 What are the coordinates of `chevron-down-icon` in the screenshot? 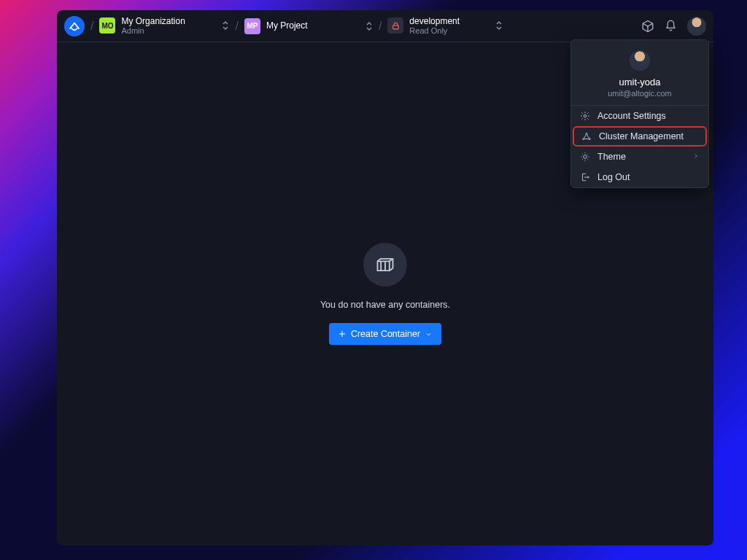 It's located at (429, 334).